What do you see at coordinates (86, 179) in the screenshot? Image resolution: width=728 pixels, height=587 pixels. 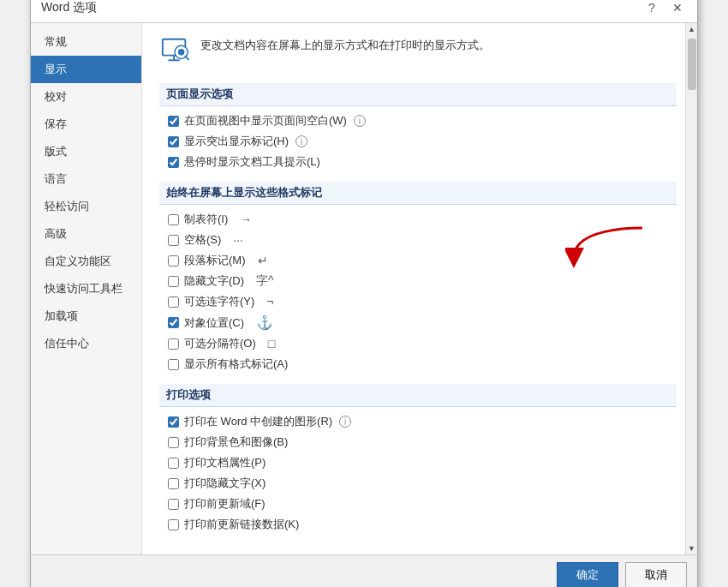 I see `sidebar-item-5: 语言` at bounding box center [86, 179].